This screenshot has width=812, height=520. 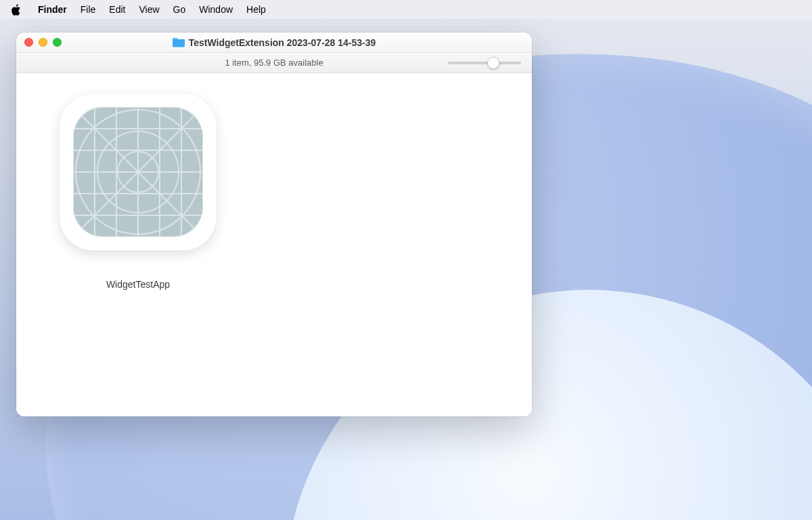 What do you see at coordinates (88, 9) in the screenshot?
I see `menu-file: File` at bounding box center [88, 9].